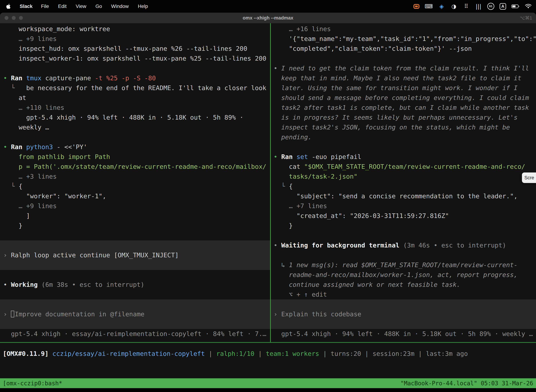 The height and width of the screenshot is (392, 536). What do you see at coordinates (135, 216) in the screenshot?
I see `terminal-line: ]` at bounding box center [135, 216].